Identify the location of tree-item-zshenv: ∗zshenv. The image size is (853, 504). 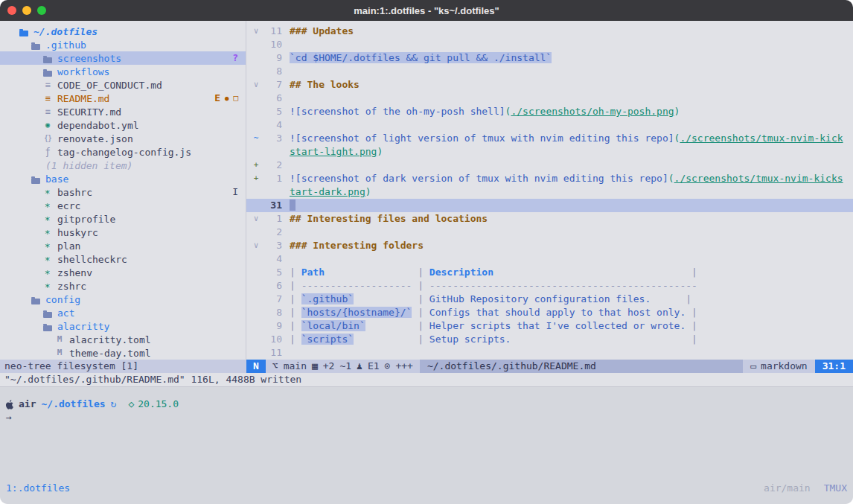
(123, 272).